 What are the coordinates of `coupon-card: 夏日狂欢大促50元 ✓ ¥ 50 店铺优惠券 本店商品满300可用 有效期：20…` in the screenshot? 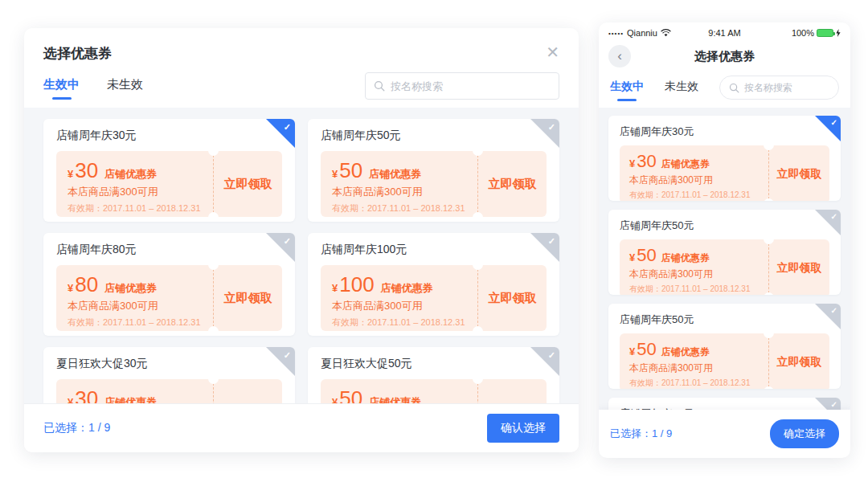 It's located at (434, 375).